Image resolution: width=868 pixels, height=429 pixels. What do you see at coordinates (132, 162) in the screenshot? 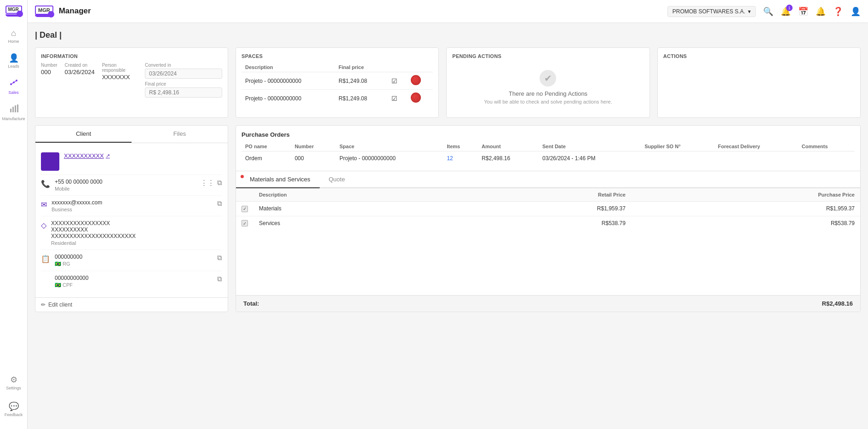
I see `client-name-row: XXXXXXXXXX ↗` at bounding box center [132, 162].